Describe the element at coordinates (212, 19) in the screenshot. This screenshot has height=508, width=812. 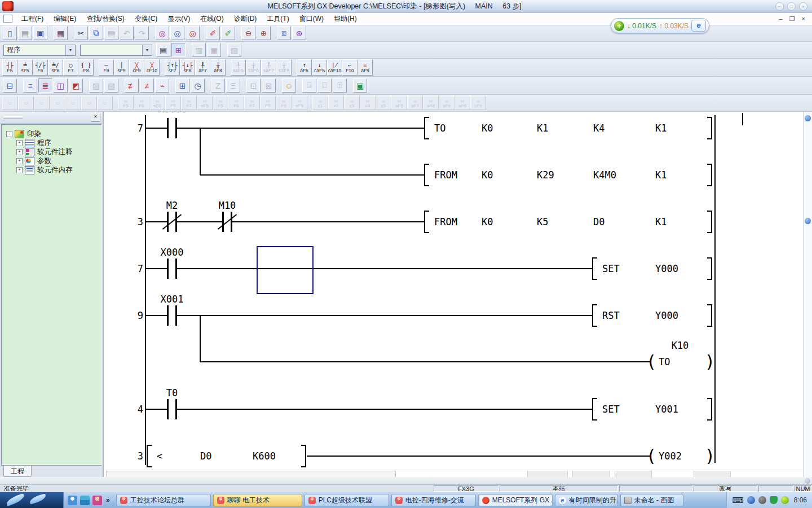
I see `menu-item-5: 在线(O)` at that location.